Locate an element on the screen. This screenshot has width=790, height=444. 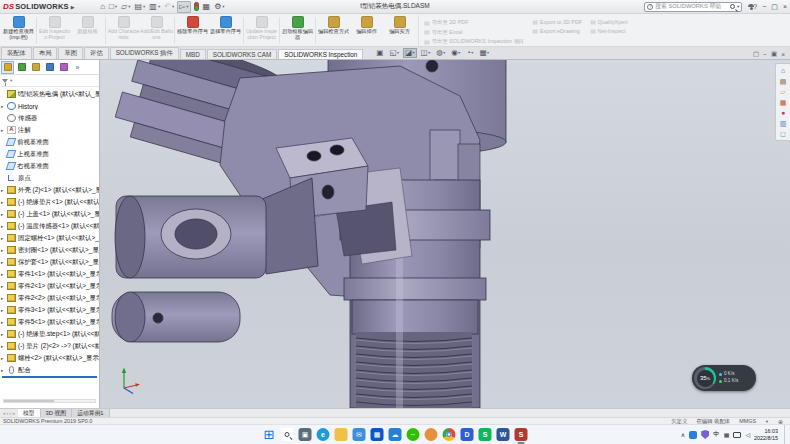
export-item: ▤Export eDrawing is located at coordinates (557, 31).